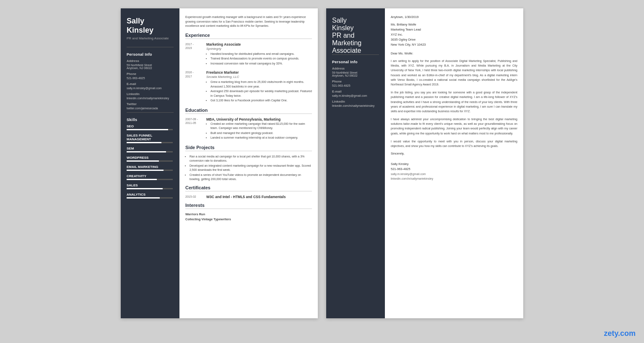  Describe the element at coordinates (150, 67) in the screenshot. I see `address-value: 59 Northfield StreetAnytown, NJ 06022` at that location.